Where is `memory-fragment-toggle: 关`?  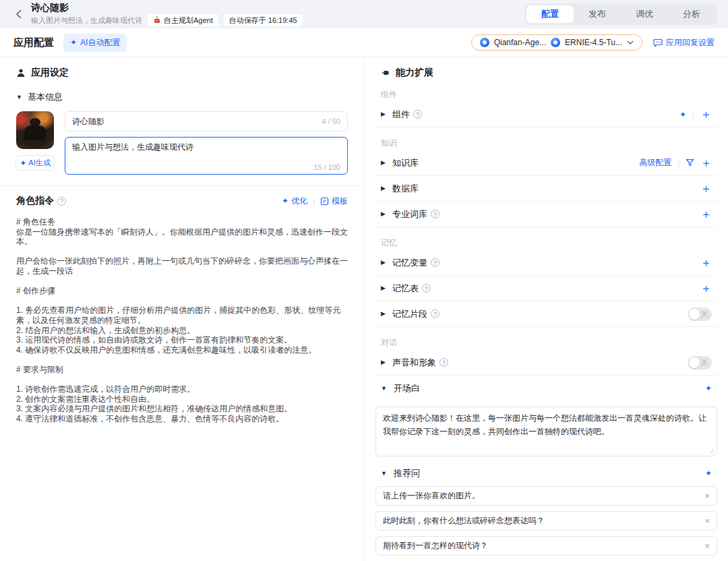
memory-fragment-toggle: 关 is located at coordinates (700, 314).